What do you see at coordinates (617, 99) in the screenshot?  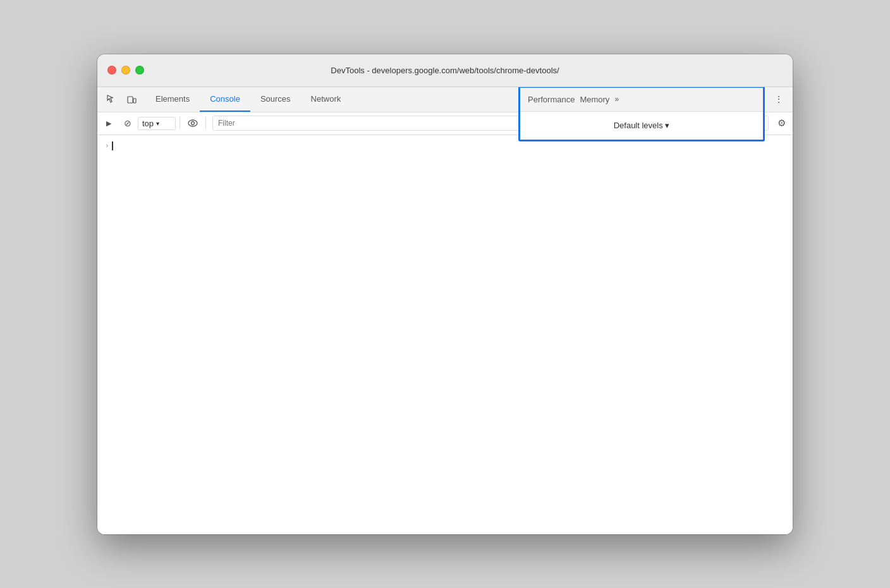 I see `overflow-tab-label: »` at bounding box center [617, 99].